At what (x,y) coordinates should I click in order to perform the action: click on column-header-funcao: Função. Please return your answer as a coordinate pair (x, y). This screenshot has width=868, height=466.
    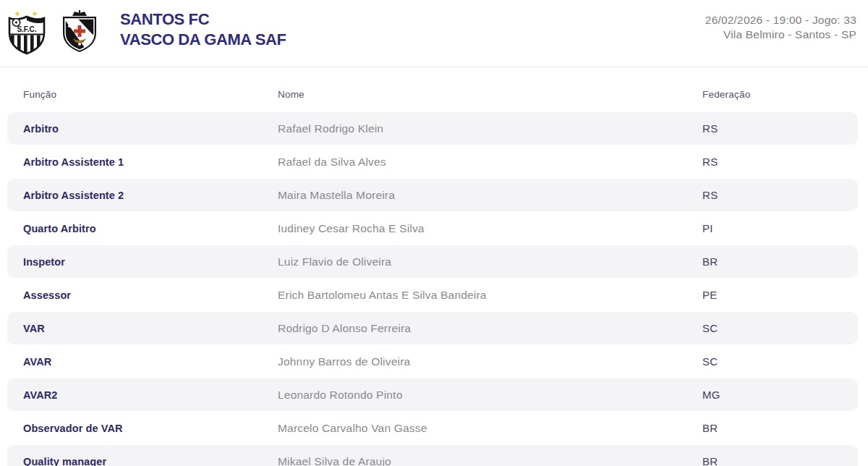
    Looking at the image, I should click on (150, 90).